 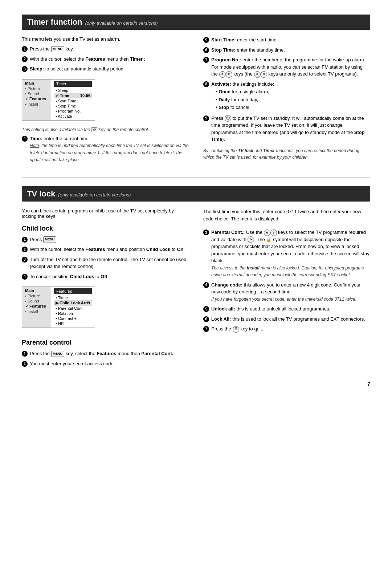 I want to click on parental-step-2: 2 You must enter your secret access code…, so click(x=105, y=364).